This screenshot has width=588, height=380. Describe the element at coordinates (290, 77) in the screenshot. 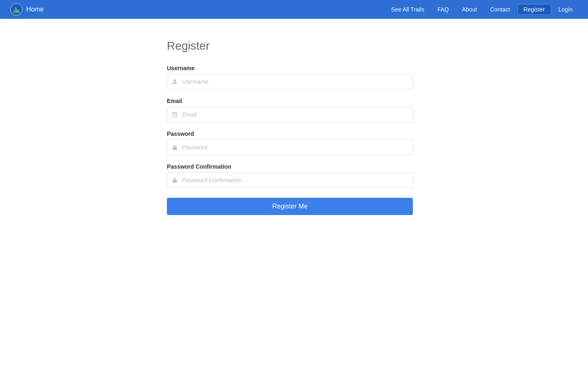

I see `username-group: Username` at that location.